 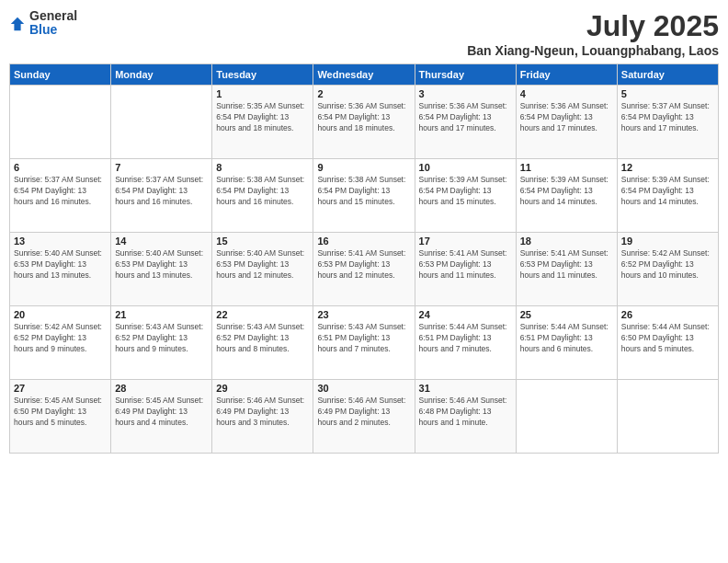 I want to click on day-number: 3, so click(x=465, y=94).